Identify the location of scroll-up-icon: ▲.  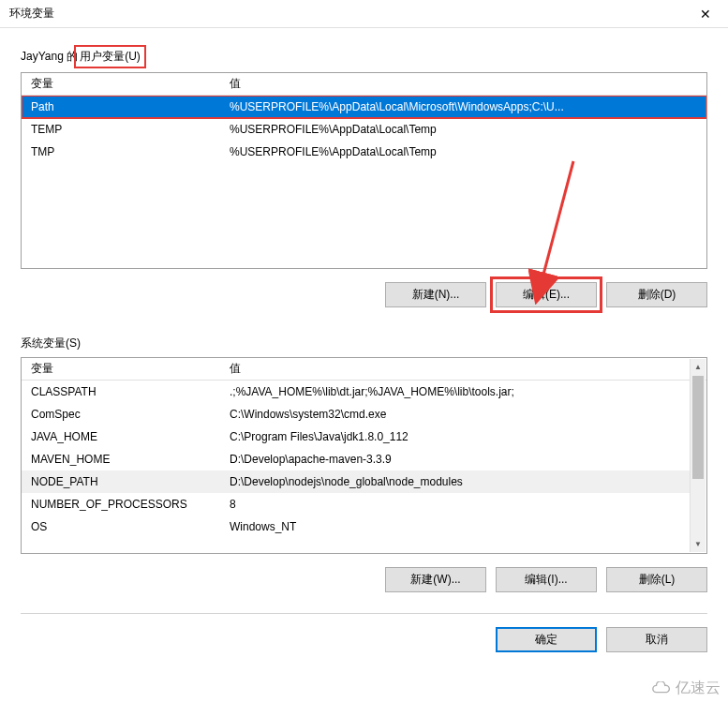
(698, 367).